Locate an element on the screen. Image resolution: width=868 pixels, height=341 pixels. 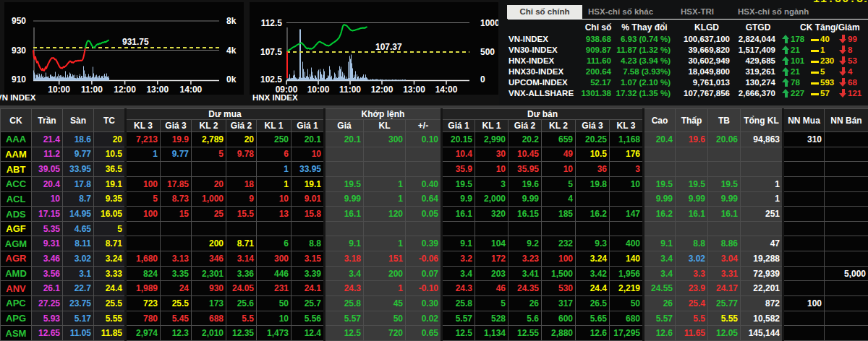
svg-text: 0 is located at coordinates (483, 79).